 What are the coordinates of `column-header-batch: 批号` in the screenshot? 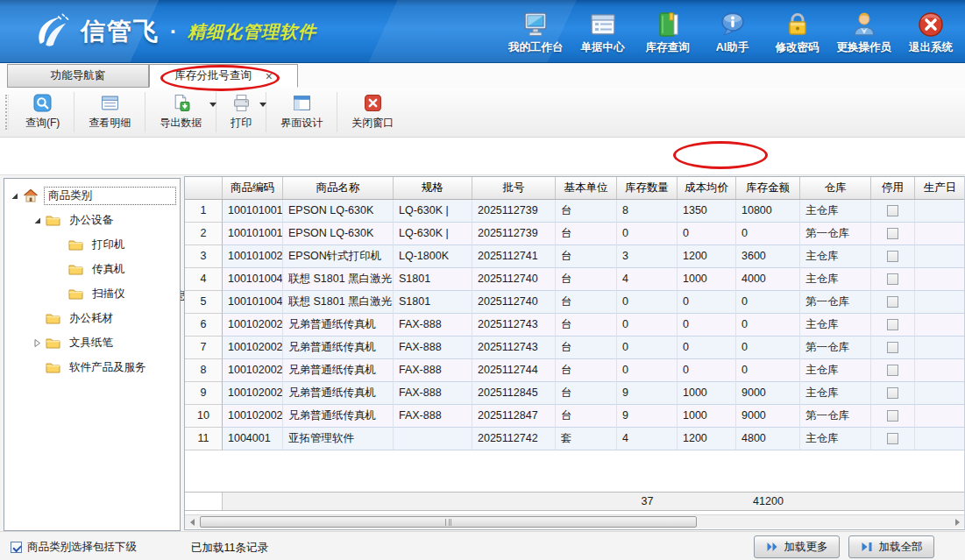 It's located at (514, 188).